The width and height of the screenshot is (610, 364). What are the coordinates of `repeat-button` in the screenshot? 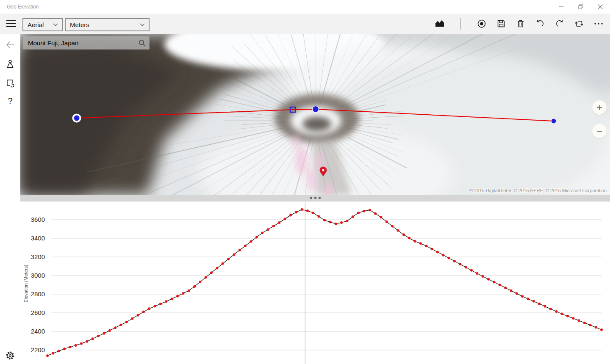 It's located at (579, 24).